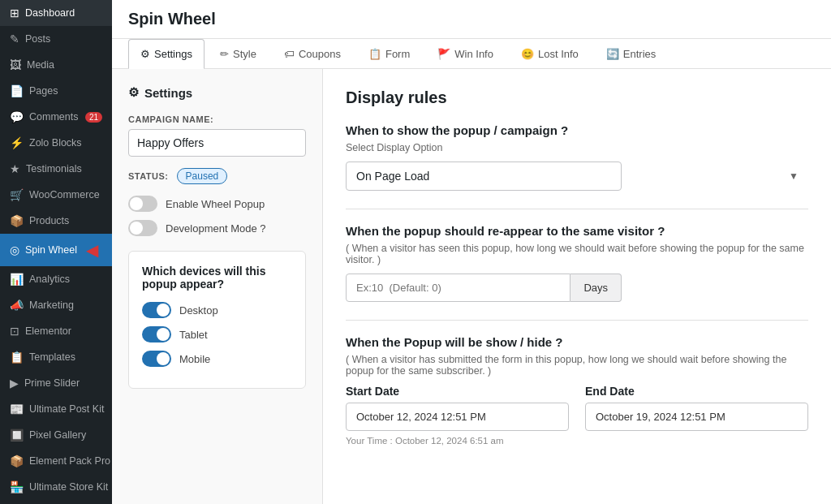  I want to click on sidebar-item-woocommerce: 🛒 WooCommerce, so click(56, 195).